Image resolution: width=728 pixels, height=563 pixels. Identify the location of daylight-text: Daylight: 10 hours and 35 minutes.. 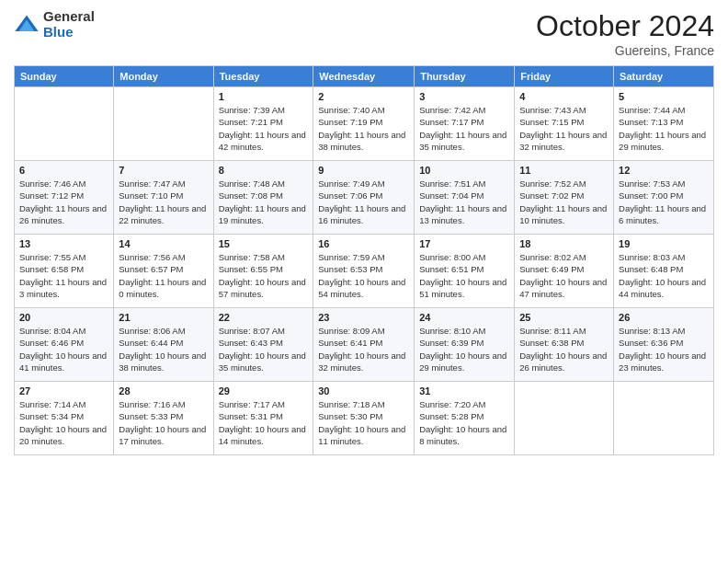
(263, 362).